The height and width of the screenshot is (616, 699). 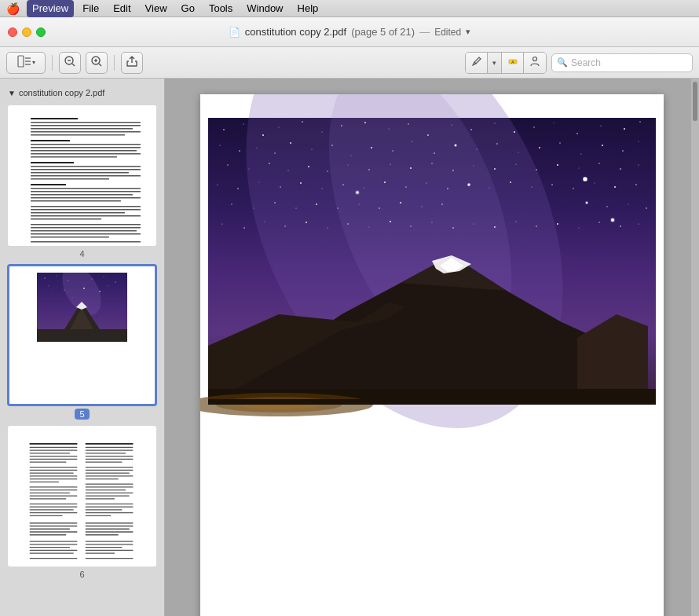 What do you see at coordinates (513, 63) in the screenshot?
I see `markup-highlight-button: A` at bounding box center [513, 63].